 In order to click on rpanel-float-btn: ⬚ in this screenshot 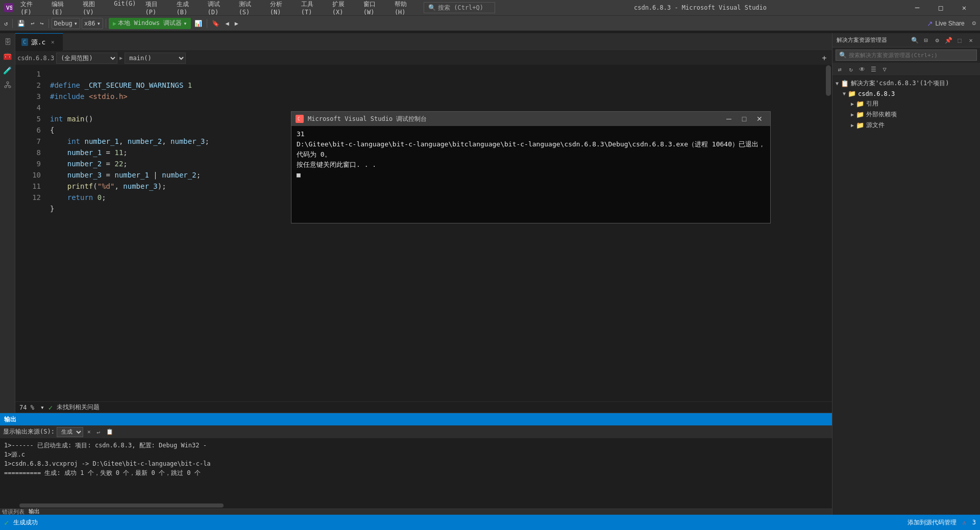, I will do `click(960, 40)`.